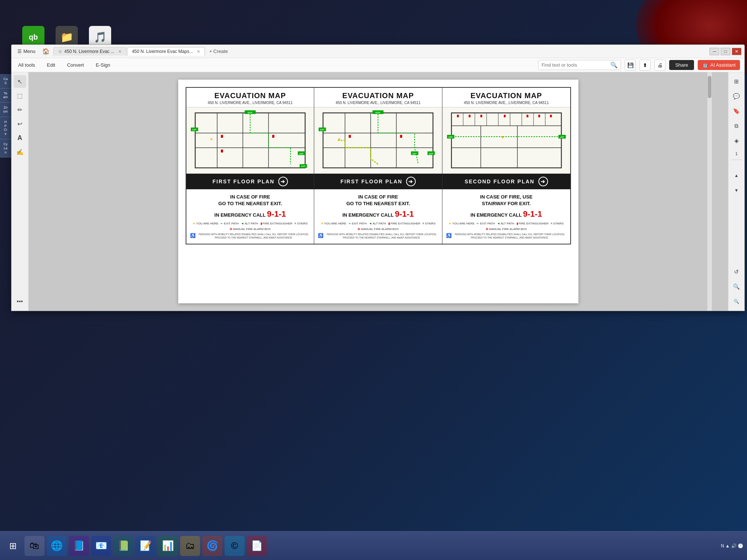 The image size is (747, 560). Describe the element at coordinates (219, 51) in the screenshot. I see `new-tab-button: + Create` at that location.